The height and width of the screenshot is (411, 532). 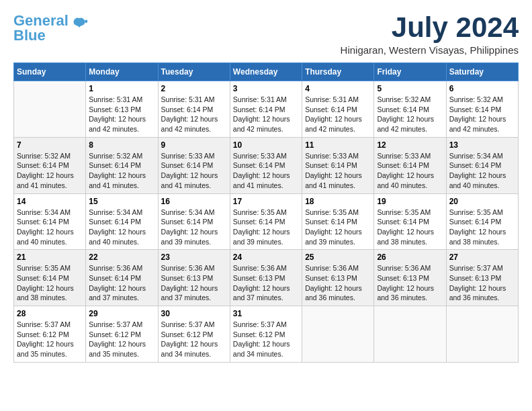 I want to click on day-number: 6, so click(x=482, y=89).